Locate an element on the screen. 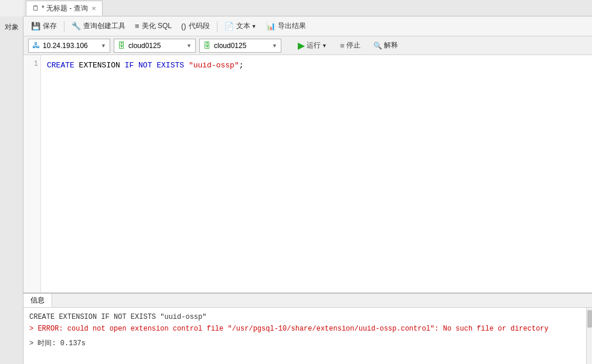 The image size is (592, 364). left-sidebar: 对象 is located at coordinates (12, 190).